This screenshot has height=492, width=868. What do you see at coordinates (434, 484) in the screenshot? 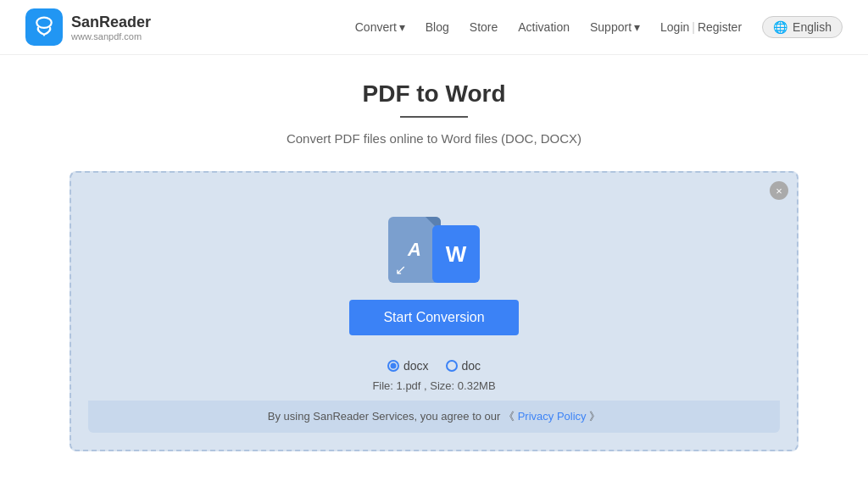
I see `features-section: 📋 How to convert PDF to Word 🛡 We keep y…` at bounding box center [434, 484].